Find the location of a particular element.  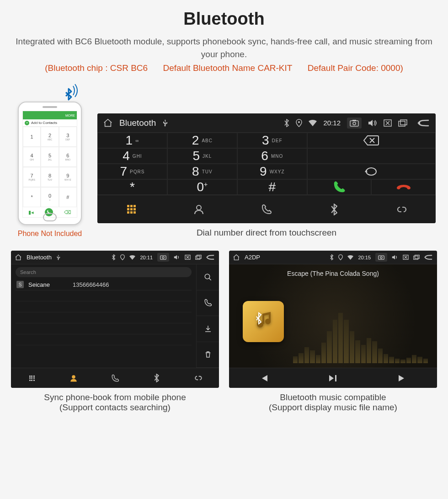

phone-video-icon: ▮◂ is located at coordinates (31, 212).